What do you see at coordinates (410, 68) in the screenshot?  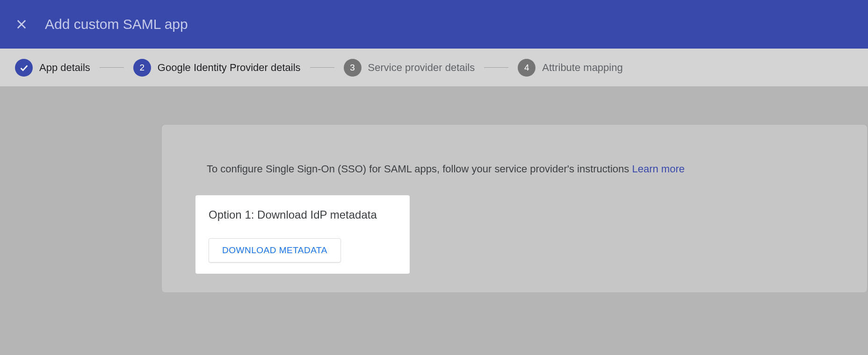 I see `step-sp-details: 3 Service provider details` at bounding box center [410, 68].